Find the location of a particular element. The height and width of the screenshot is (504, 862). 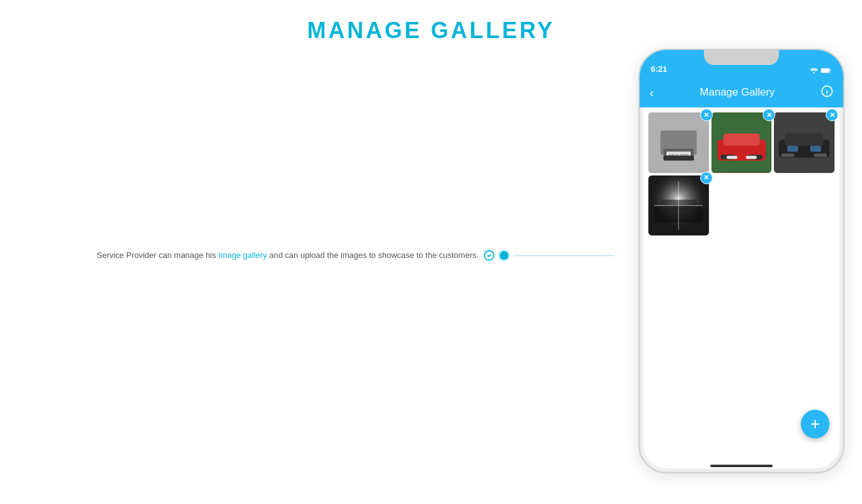

gallery-item-3: ✕ is located at coordinates (805, 142).